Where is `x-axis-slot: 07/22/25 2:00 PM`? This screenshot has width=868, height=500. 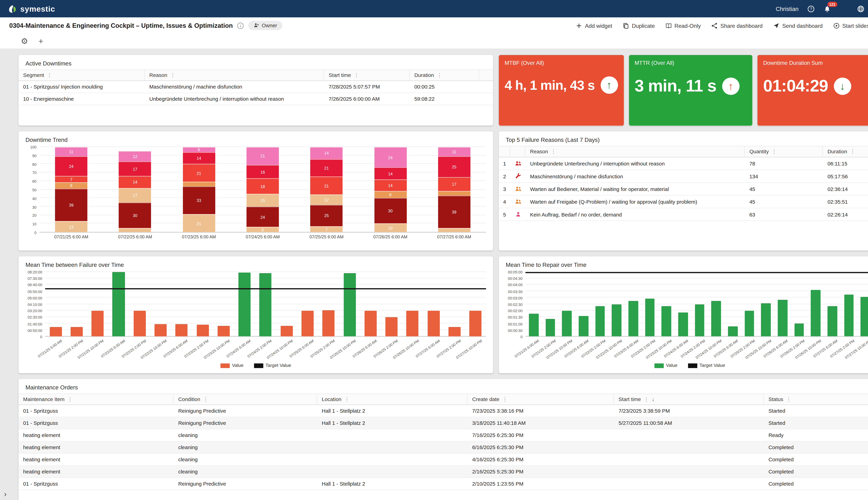
x-axis-slot: 07/22/25 2:00 PM is located at coordinates (139, 350).